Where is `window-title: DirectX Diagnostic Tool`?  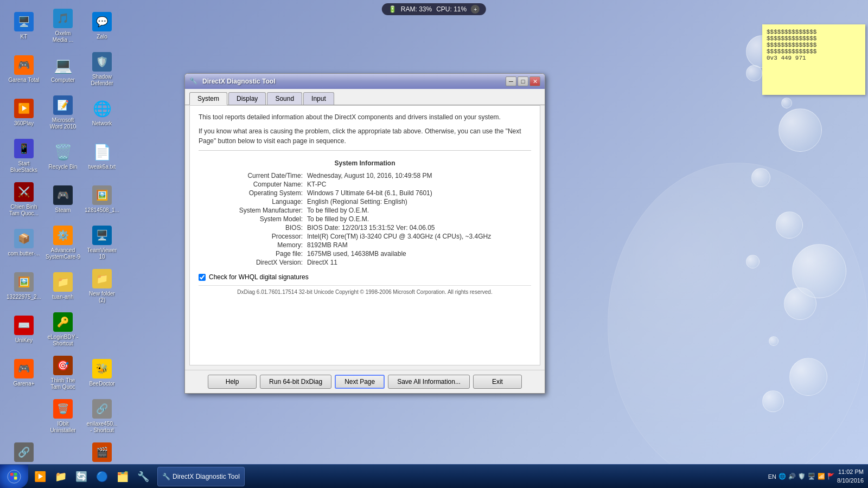 window-title: DirectX Diagnostic Tool is located at coordinates (352, 81).